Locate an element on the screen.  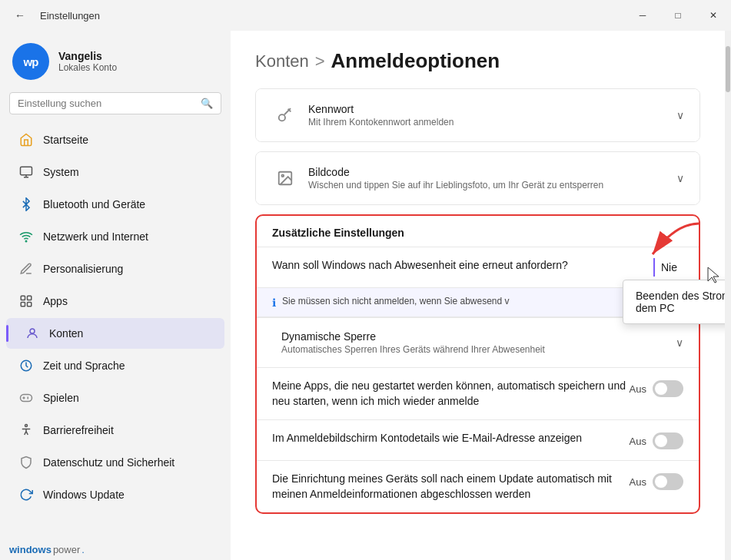
back-button: ← is located at coordinates (20, 15).